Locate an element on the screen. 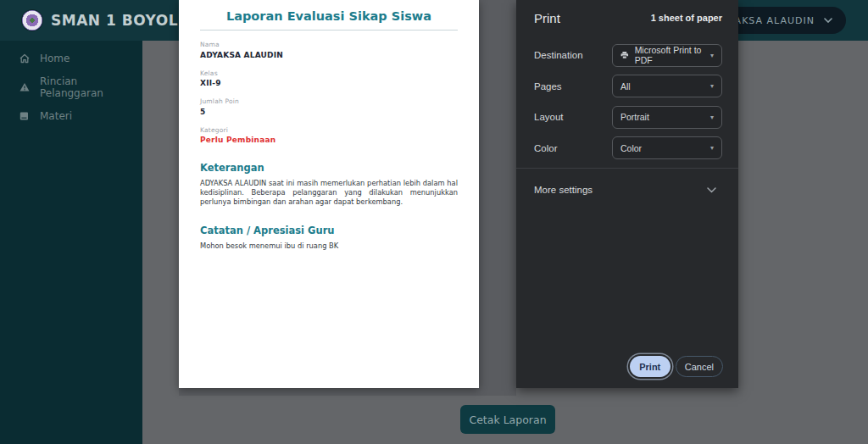 Image resolution: width=868 pixels, height=444 pixels. warning-icon is located at coordinates (25, 87).